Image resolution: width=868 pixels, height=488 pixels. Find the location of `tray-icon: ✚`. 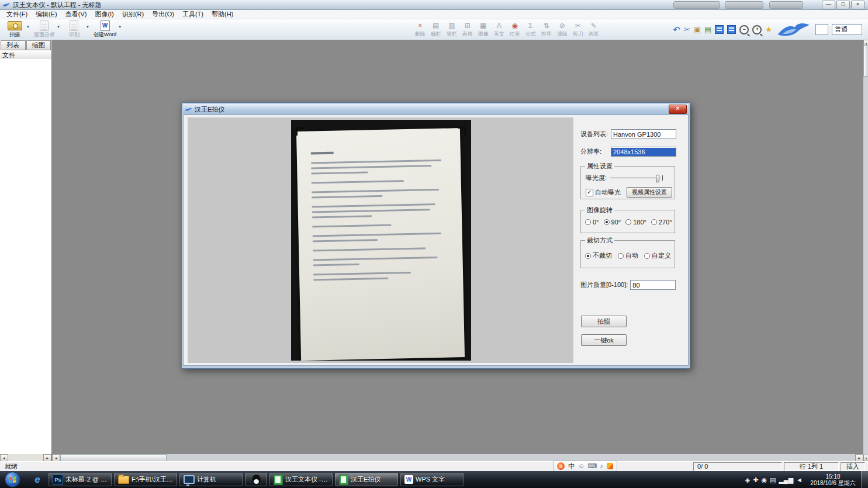

tray-icon: ✚ is located at coordinates (755, 480).